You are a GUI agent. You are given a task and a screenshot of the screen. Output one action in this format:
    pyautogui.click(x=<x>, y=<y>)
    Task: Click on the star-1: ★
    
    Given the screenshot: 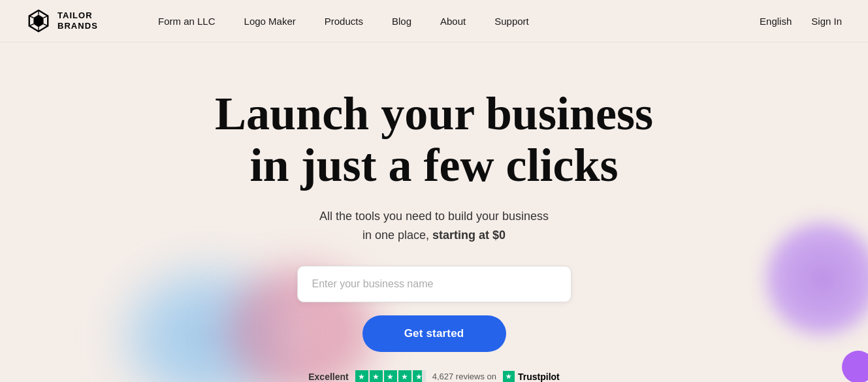 What is the action you would take?
    pyautogui.click(x=362, y=376)
    